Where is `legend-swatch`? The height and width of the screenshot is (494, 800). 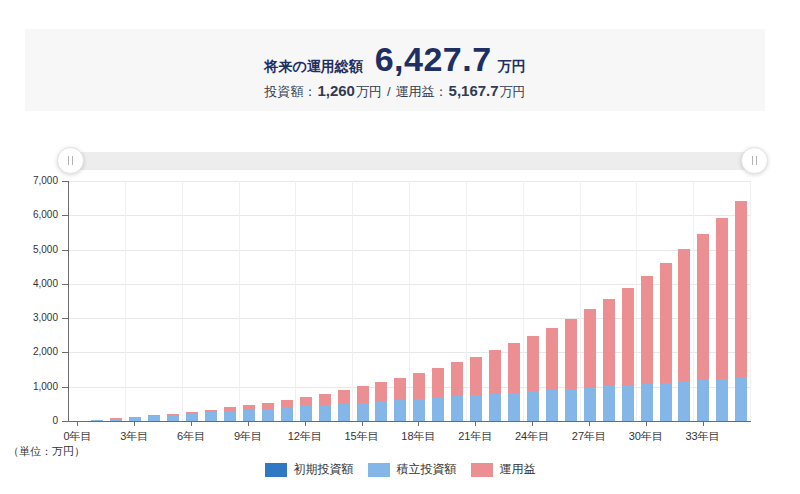 legend-swatch is located at coordinates (482, 470).